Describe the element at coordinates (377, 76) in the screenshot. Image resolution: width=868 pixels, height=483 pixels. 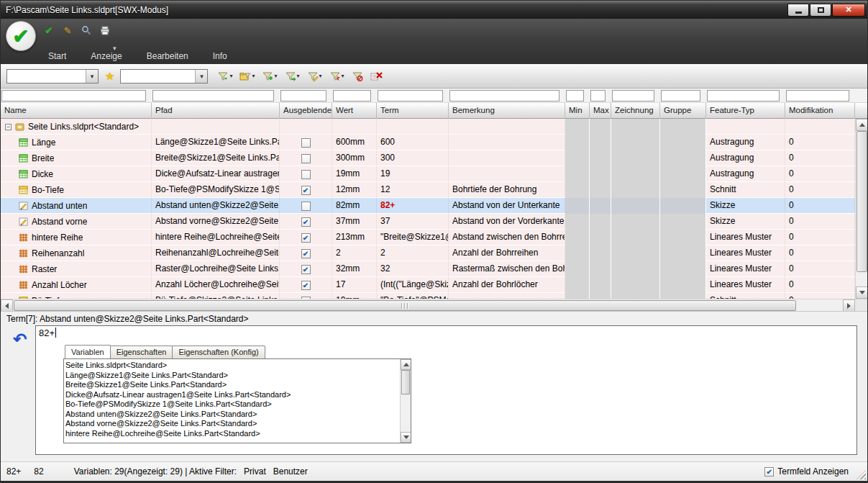
I see `delete-filter-button` at that location.